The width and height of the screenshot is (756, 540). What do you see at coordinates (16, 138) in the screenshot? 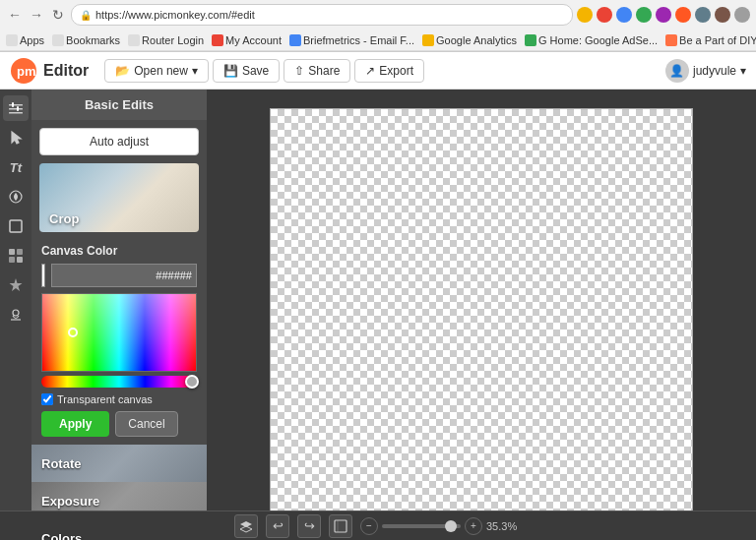
I see `select-tool` at bounding box center [16, 138].